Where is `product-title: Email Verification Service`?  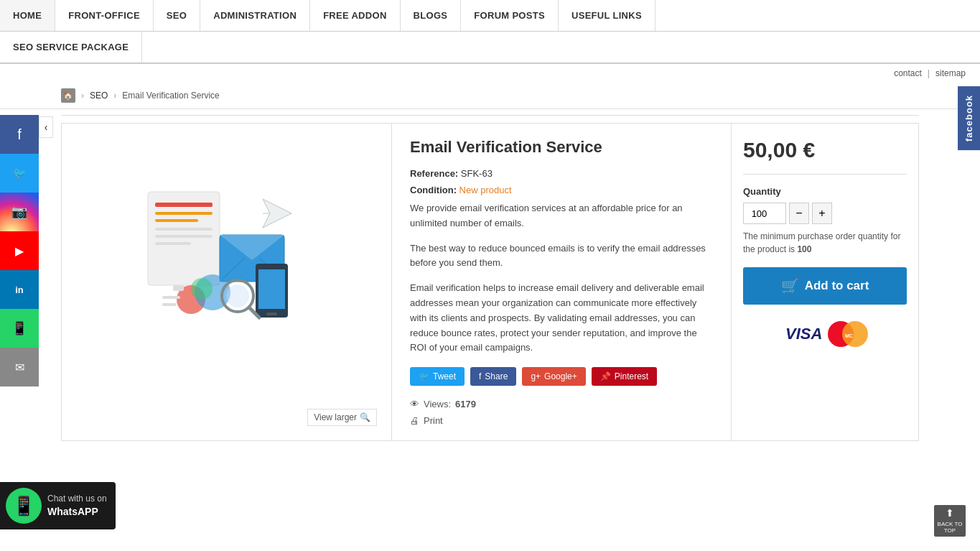
product-title: Email Verification Service is located at coordinates (561, 147).